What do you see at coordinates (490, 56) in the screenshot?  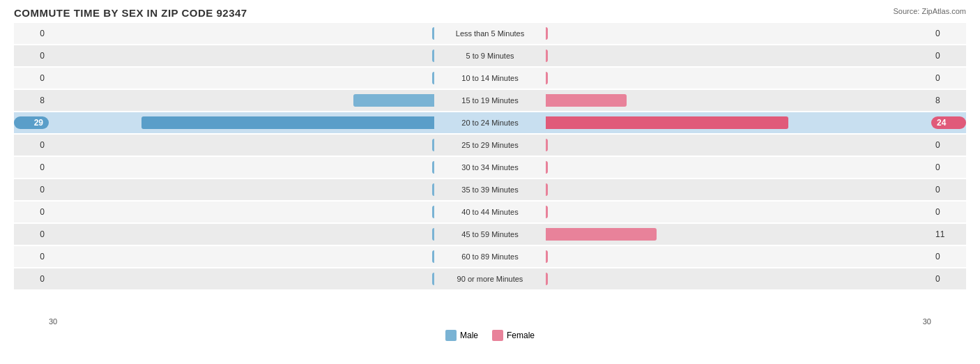 I see `bars-center: 5 to 9 Minutes` at bounding box center [490, 56].